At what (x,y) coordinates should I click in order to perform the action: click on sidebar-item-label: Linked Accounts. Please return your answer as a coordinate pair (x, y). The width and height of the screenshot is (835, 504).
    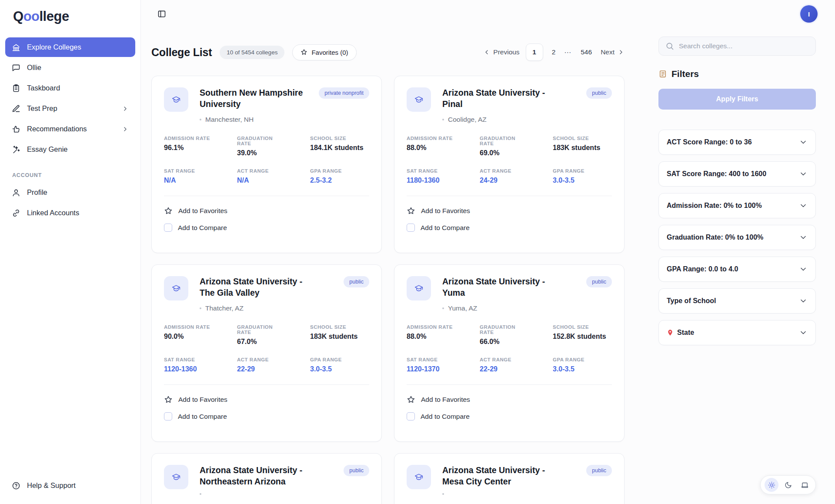
    Looking at the image, I should click on (53, 213).